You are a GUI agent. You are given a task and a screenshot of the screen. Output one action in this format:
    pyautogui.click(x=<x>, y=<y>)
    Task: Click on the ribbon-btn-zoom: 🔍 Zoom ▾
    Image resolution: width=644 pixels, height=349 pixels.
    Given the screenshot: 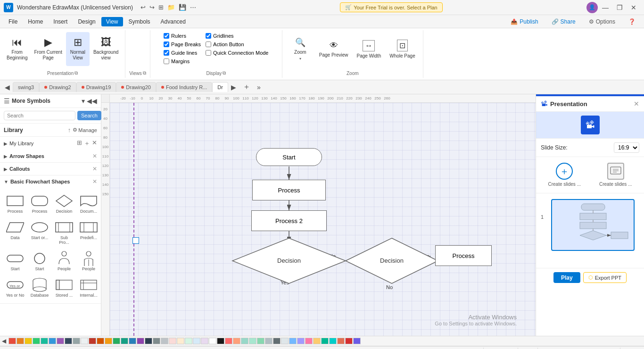 What is the action you would take?
    pyautogui.click(x=300, y=49)
    